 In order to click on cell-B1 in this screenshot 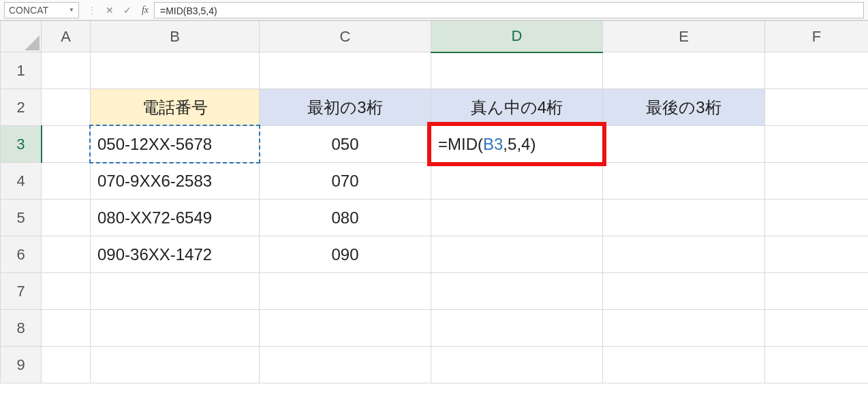, I will do `click(175, 71)`.